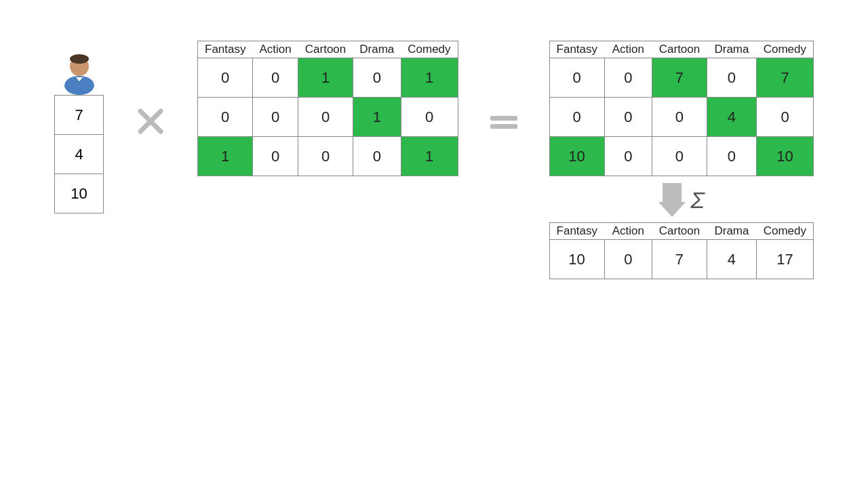 This screenshot has height=488, width=868. What do you see at coordinates (731, 260) in the screenshot?
I see `sum-value-cell: 4` at bounding box center [731, 260].